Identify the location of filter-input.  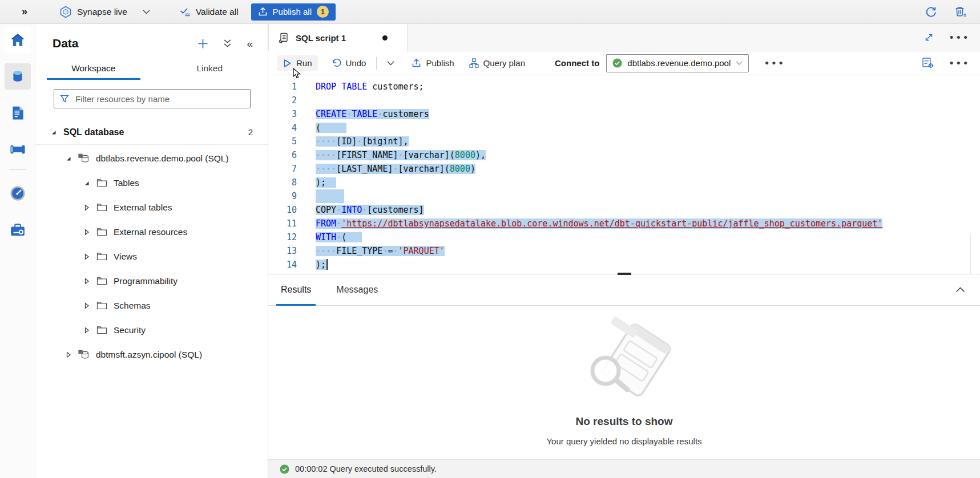
(159, 99).